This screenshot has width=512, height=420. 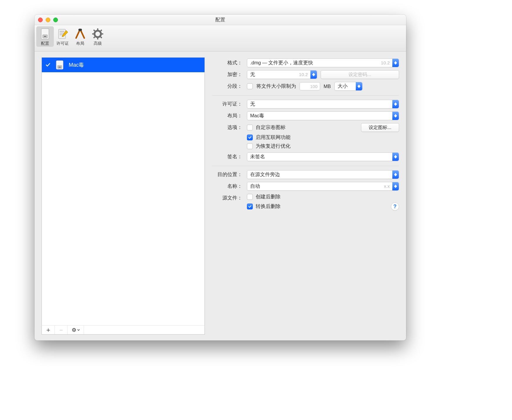 I want to click on popup-value: .dmg — 文件更小，速度更快, so click(x=315, y=63).